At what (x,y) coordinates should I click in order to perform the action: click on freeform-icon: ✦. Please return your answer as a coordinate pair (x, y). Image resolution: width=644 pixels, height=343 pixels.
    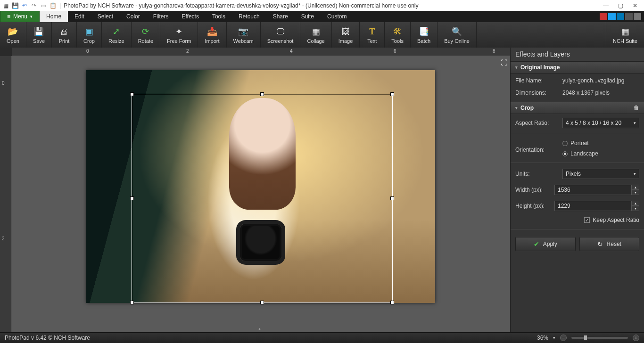
    Looking at the image, I should click on (179, 32).